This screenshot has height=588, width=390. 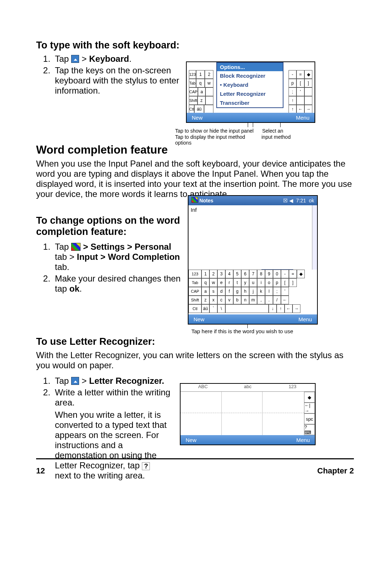 What do you see at coordinates (229, 300) in the screenshot?
I see `key: v` at bounding box center [229, 300].